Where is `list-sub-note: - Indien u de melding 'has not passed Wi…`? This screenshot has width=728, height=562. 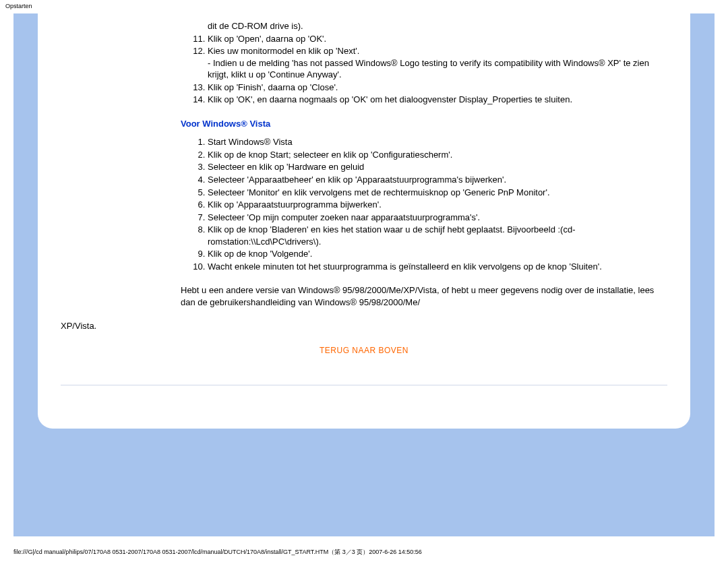
list-sub-note: - Indien u de melding 'has not passed Wi… is located at coordinates (437, 69).